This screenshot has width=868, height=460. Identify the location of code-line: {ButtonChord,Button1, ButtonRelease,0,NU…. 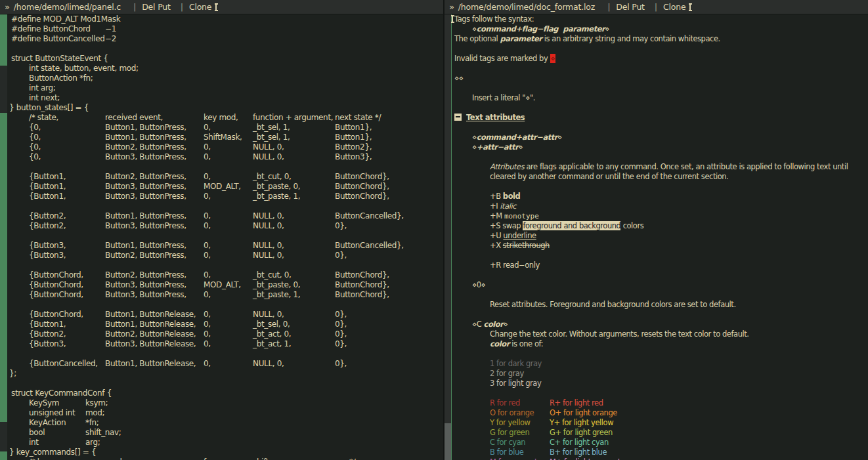
(222, 315).